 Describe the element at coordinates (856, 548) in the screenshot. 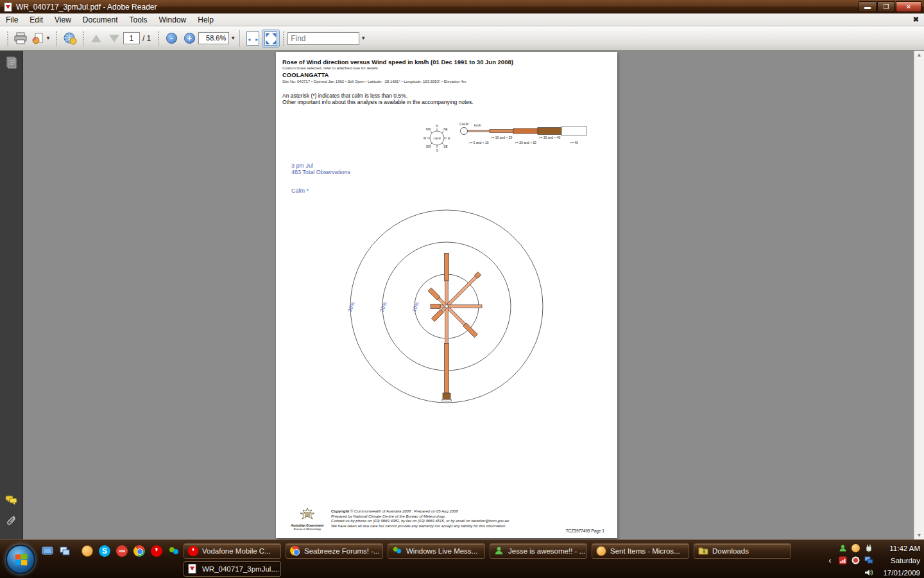

I see `tray-mail-icon` at that location.